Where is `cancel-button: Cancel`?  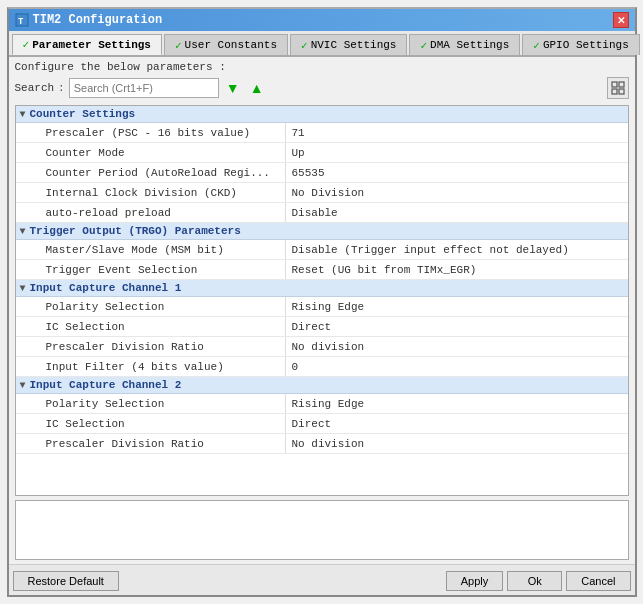
cancel-button: Cancel is located at coordinates (598, 581).